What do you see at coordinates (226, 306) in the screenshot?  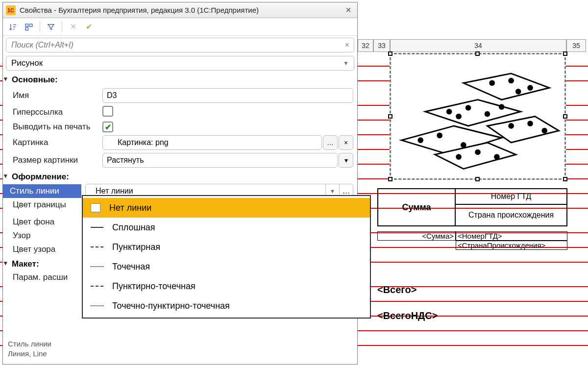 I see `opt-dot-dash-dot: Точечно-пунктирно-точечная` at bounding box center [226, 306].